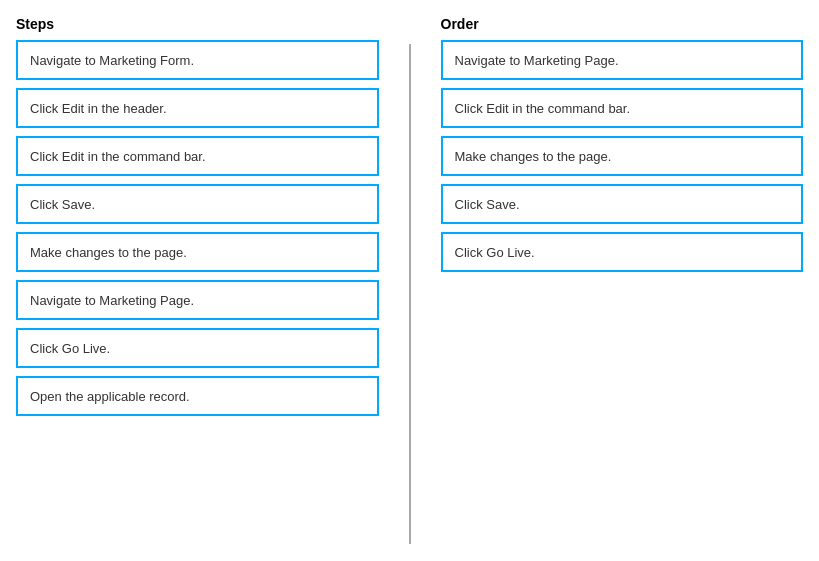 This screenshot has height=561, width=819. What do you see at coordinates (622, 24) in the screenshot?
I see `order-header: Order` at bounding box center [622, 24].